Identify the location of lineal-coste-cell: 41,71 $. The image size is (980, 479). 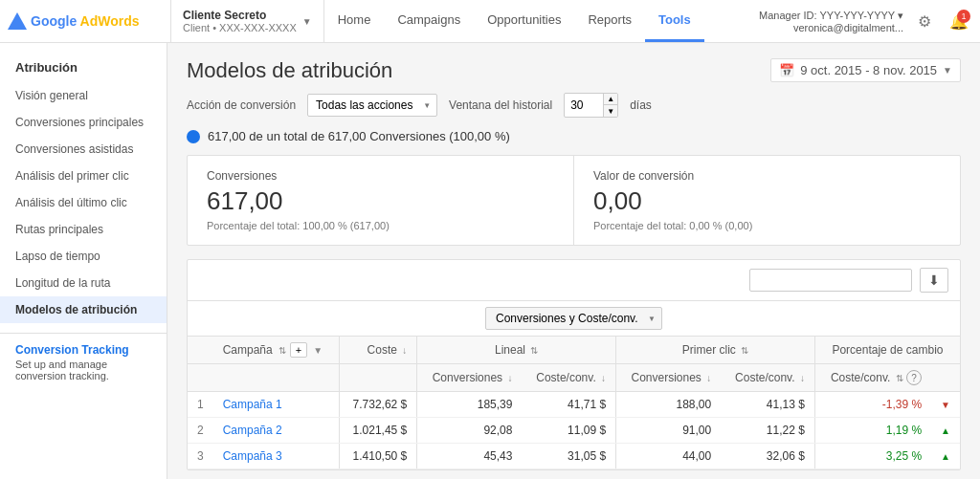
(568, 405).